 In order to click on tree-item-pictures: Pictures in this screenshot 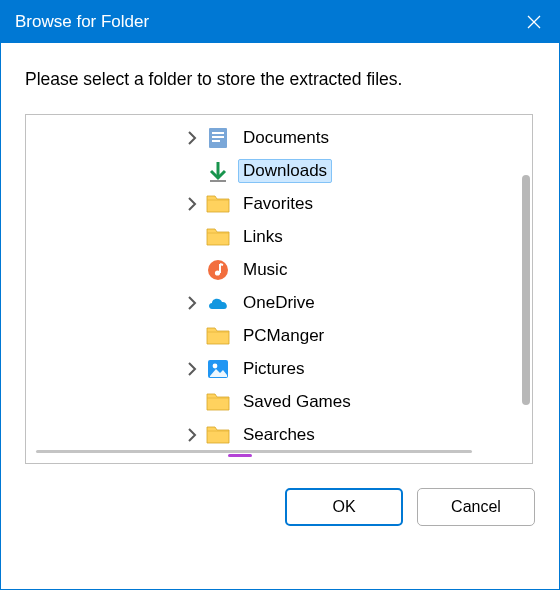, I will do `click(267, 368)`.